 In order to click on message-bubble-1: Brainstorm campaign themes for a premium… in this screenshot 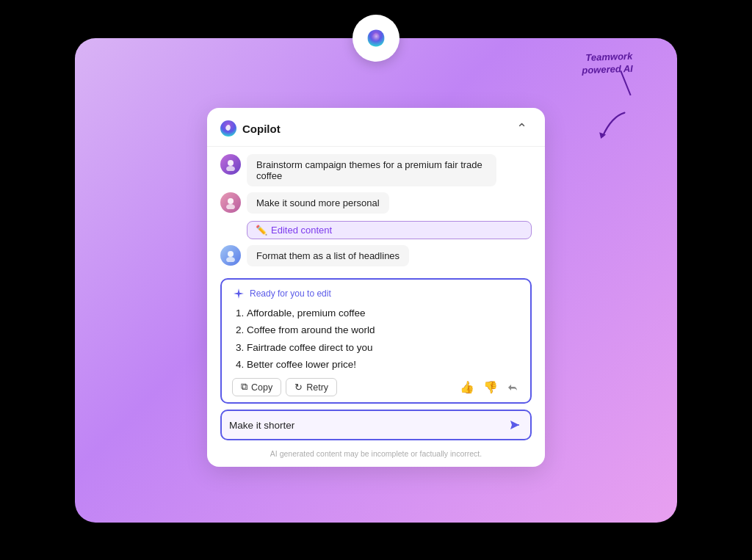, I will do `click(372, 170)`.